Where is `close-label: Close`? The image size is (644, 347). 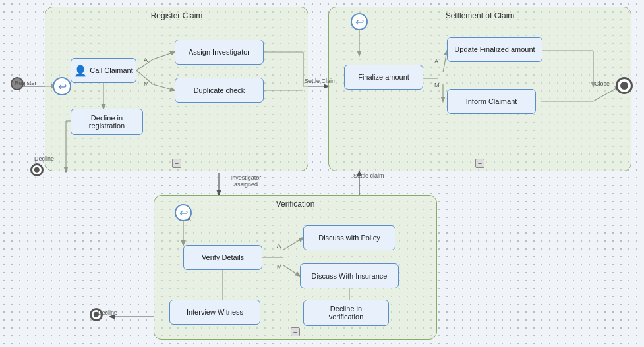 close-label: Close is located at coordinates (602, 84).